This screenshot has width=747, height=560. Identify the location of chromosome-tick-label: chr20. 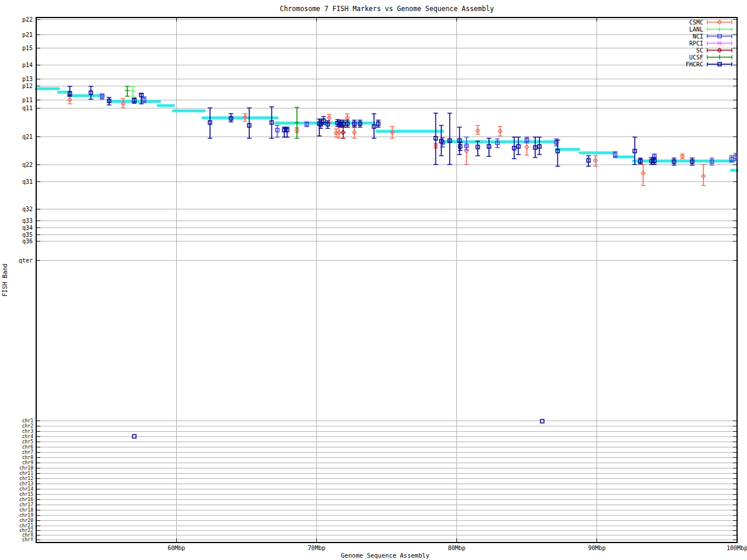
(26, 520).